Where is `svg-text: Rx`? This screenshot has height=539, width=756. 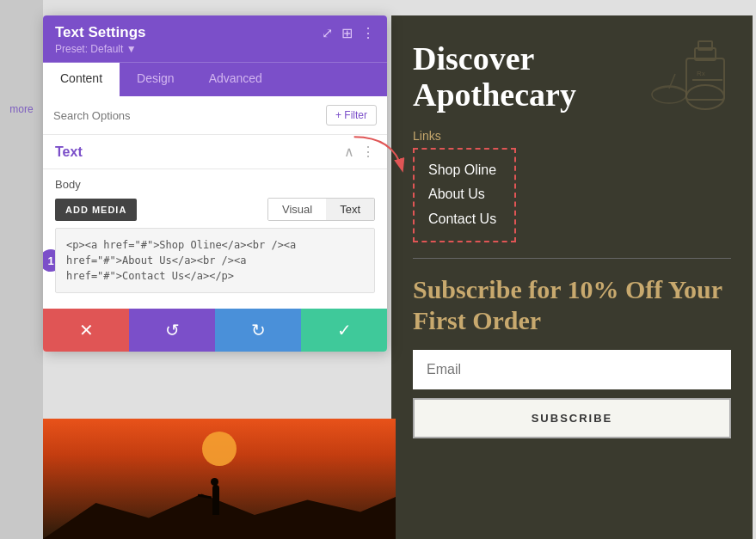 svg-text: Rx is located at coordinates (701, 74).